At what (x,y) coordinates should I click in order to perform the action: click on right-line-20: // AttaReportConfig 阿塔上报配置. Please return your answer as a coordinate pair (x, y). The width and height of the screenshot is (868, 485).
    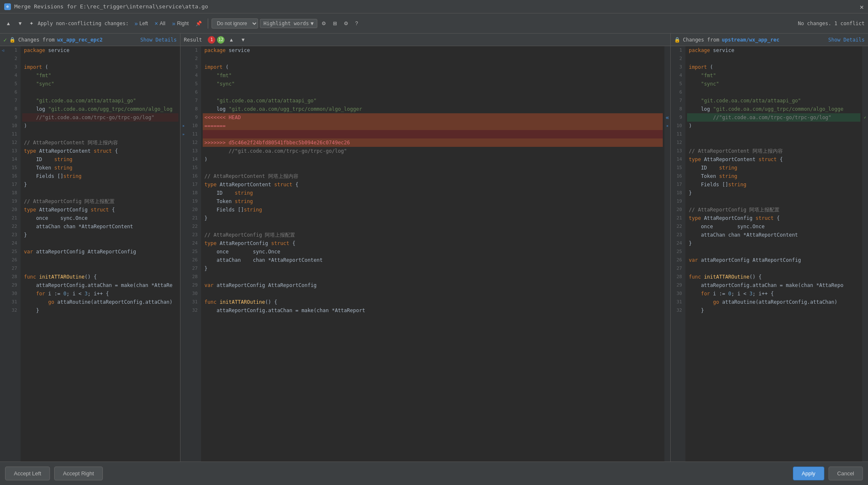
    Looking at the image, I should click on (774, 210).